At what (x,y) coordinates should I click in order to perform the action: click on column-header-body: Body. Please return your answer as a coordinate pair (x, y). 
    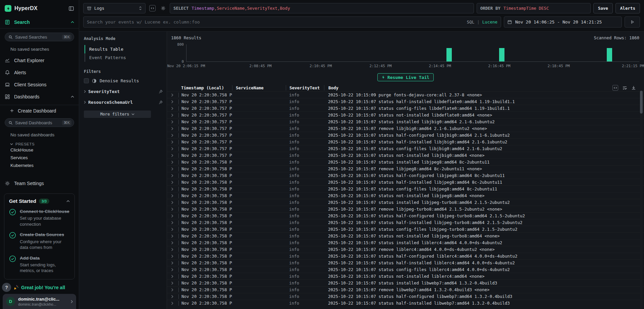
    Looking at the image, I should click on (484, 88).